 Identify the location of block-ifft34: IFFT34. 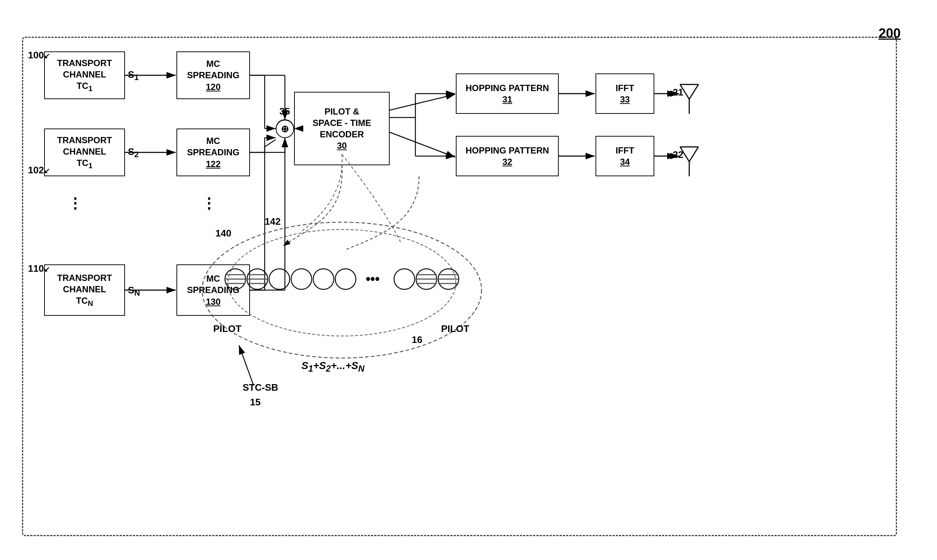
(625, 156).